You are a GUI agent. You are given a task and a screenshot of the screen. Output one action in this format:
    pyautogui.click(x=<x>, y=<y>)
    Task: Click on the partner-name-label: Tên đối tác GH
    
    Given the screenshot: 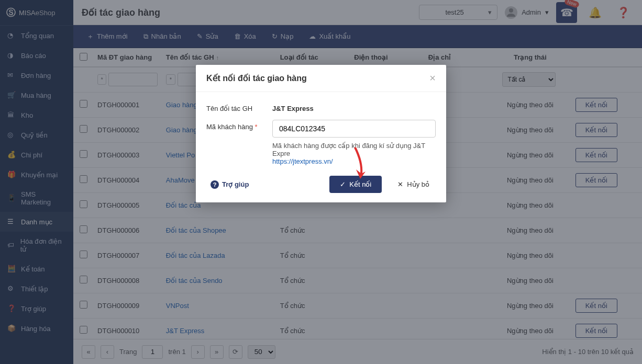 What is the action you would take?
    pyautogui.click(x=236, y=107)
    